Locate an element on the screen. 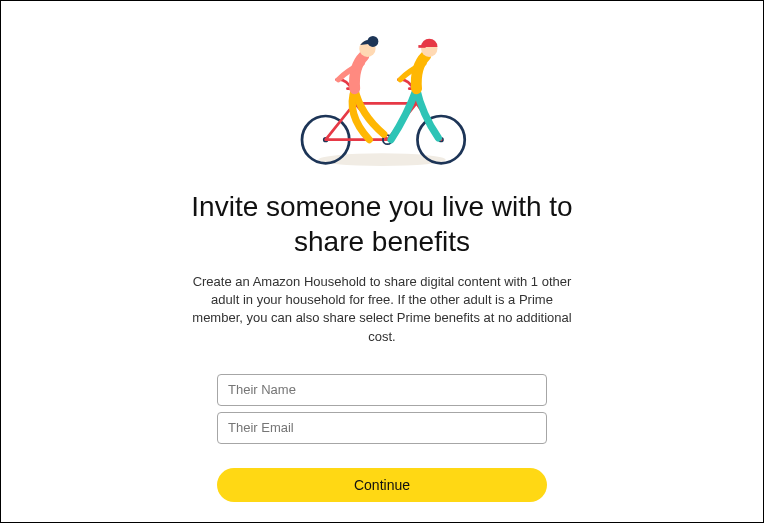 The width and height of the screenshot is (764, 523). invite-form: Continue is located at coordinates (382, 438).